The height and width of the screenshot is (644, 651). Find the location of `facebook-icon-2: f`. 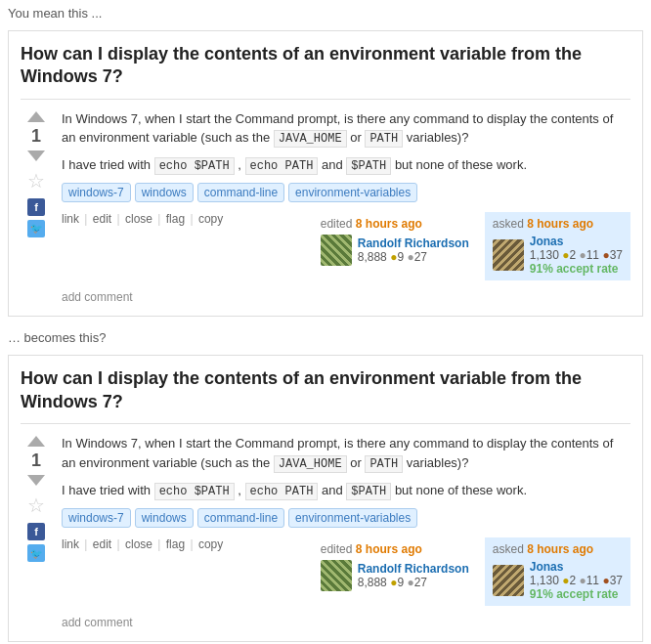

facebook-icon-2: f is located at coordinates (36, 532).